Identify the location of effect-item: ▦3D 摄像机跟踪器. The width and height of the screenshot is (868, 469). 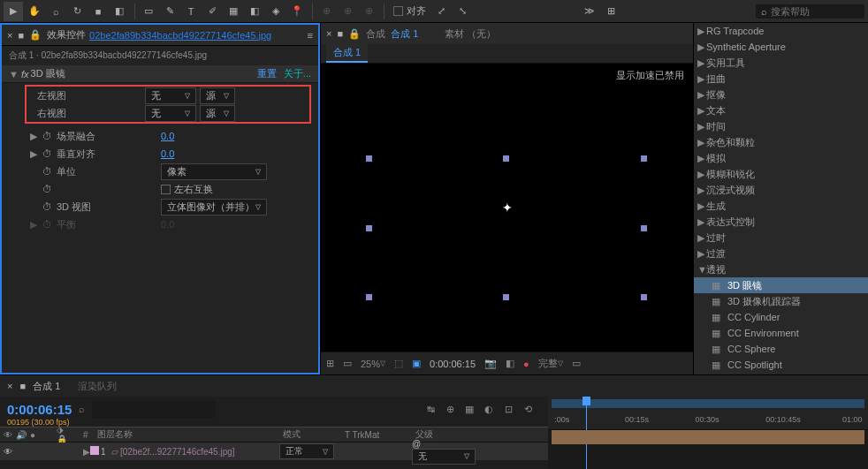
(781, 301).